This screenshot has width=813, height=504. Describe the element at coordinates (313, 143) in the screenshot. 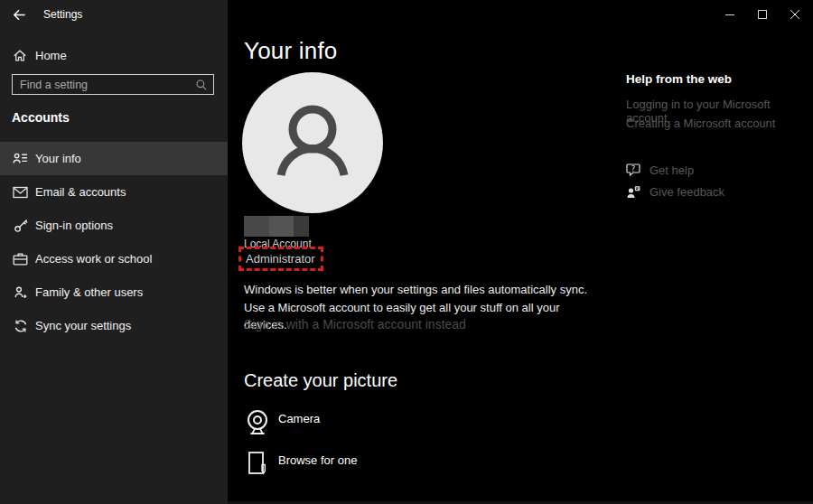

I see `avatar` at that location.